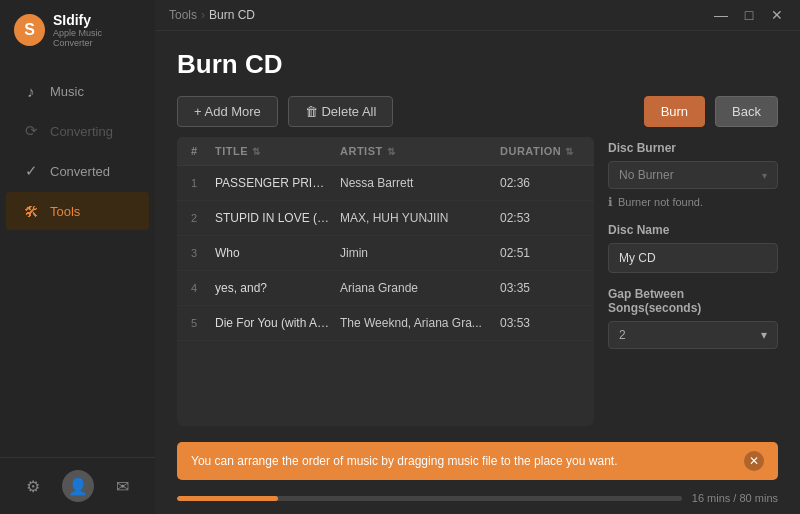 The height and width of the screenshot is (514, 800). What do you see at coordinates (228, 112) in the screenshot?
I see `add-more-button: + Add More` at bounding box center [228, 112].